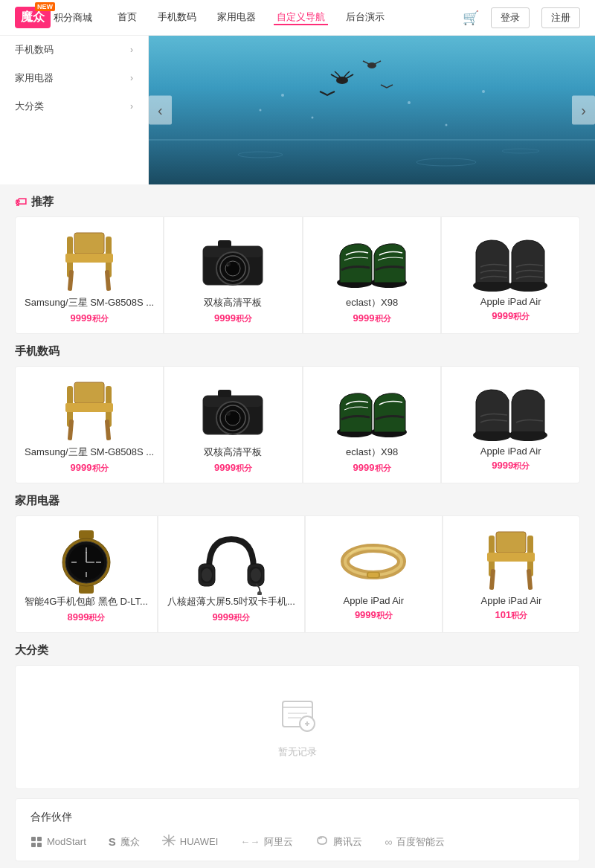 The height and width of the screenshot is (868, 595). I want to click on product-image-watch, so click(86, 562).